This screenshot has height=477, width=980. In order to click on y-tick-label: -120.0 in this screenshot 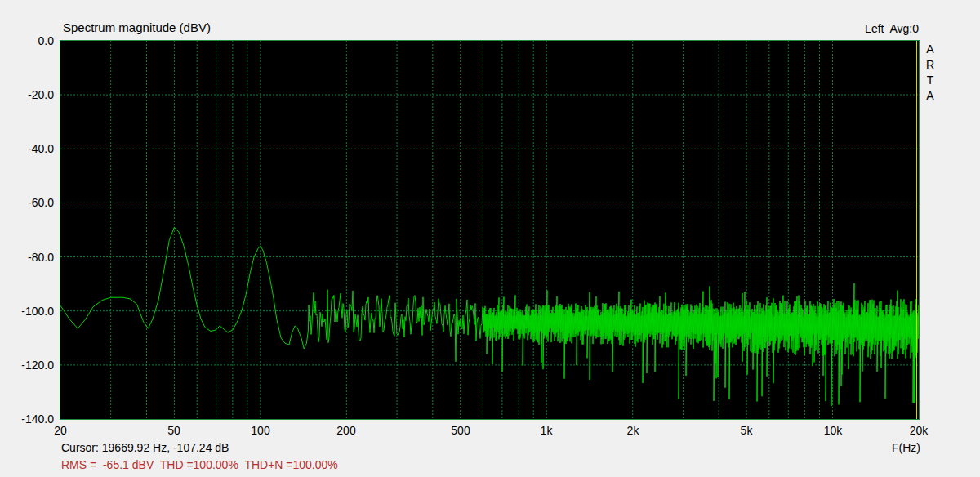, I will do `click(27, 365)`.